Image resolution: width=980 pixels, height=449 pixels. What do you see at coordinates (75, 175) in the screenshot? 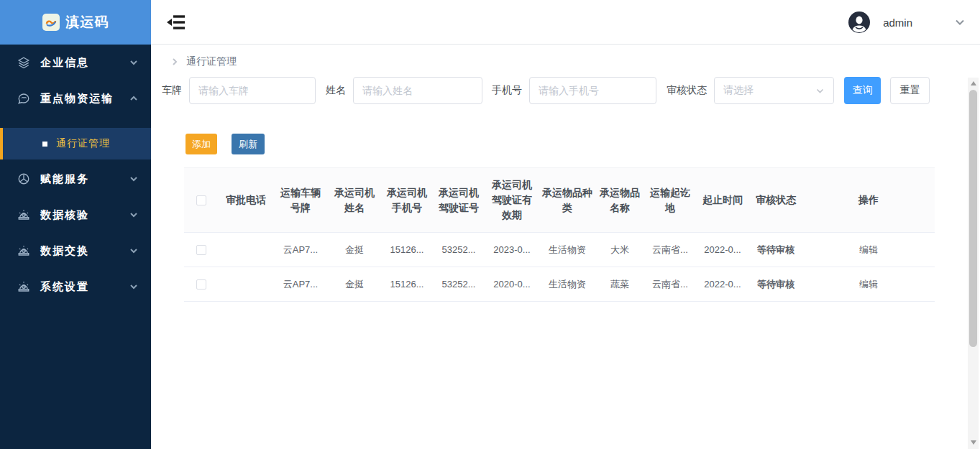
I see `sidebar-menu: 企业信息 重点物资运输 通行证管理 赋能服务` at bounding box center [75, 175].